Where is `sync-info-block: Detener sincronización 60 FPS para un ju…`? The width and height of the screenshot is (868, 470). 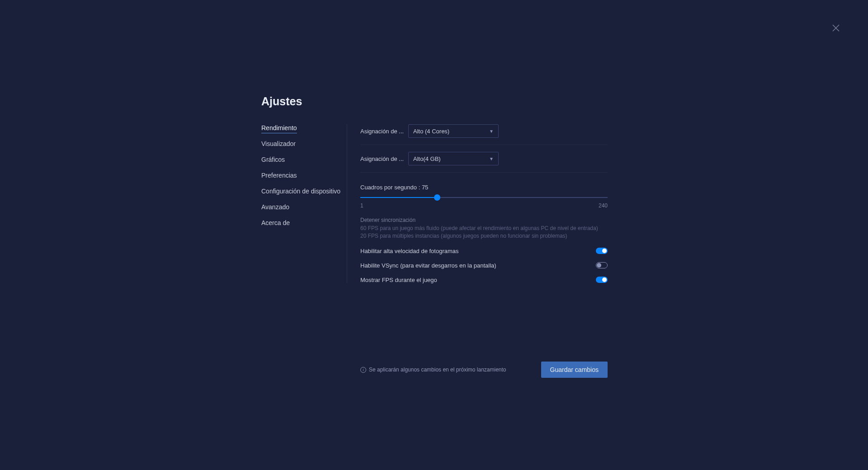 sync-info-block: Detener sincronización 60 FPS para un ju… is located at coordinates (484, 229).